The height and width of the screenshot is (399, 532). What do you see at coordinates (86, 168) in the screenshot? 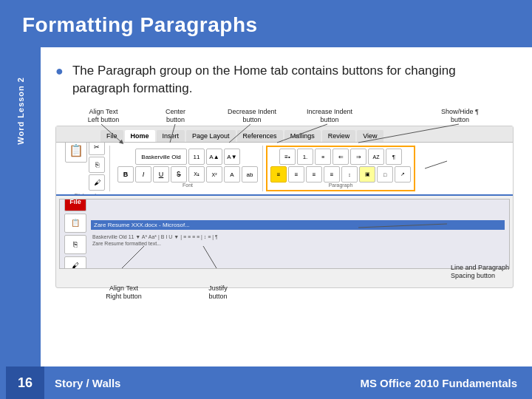
I see `group-clipboard: 📋 ✂ ⎘ 🖌 Clipboard` at bounding box center [86, 168].